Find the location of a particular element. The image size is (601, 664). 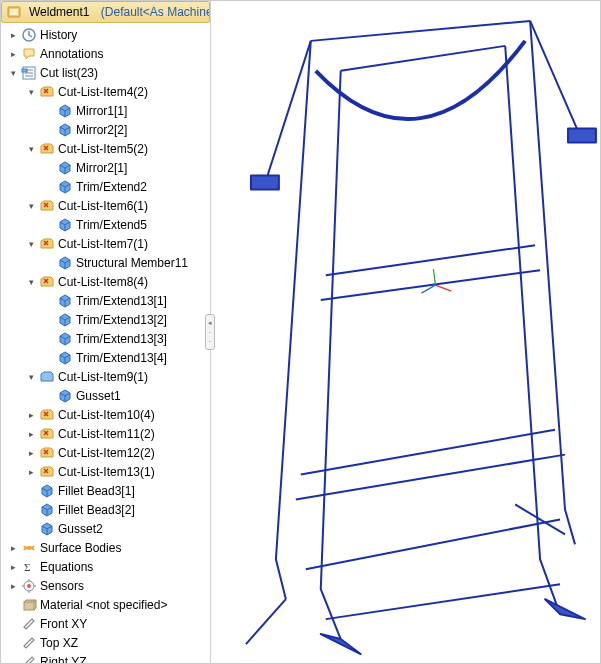

tree-node: ▸Gusset1 is located at coordinates (106, 396).